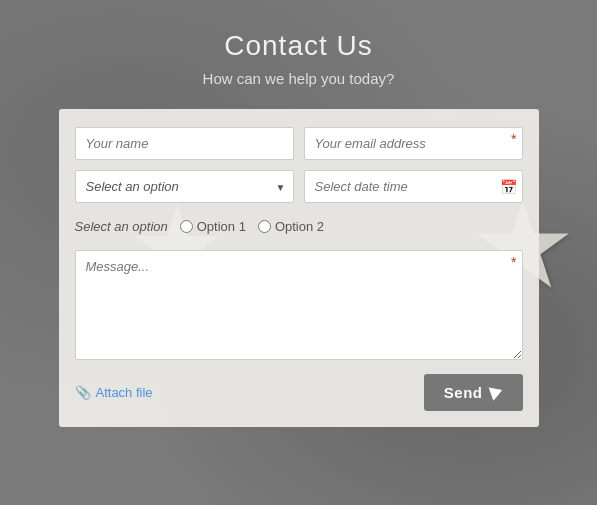 Image resolution: width=597 pixels, height=505 pixels. I want to click on radio-label-2: Option 2, so click(300, 226).